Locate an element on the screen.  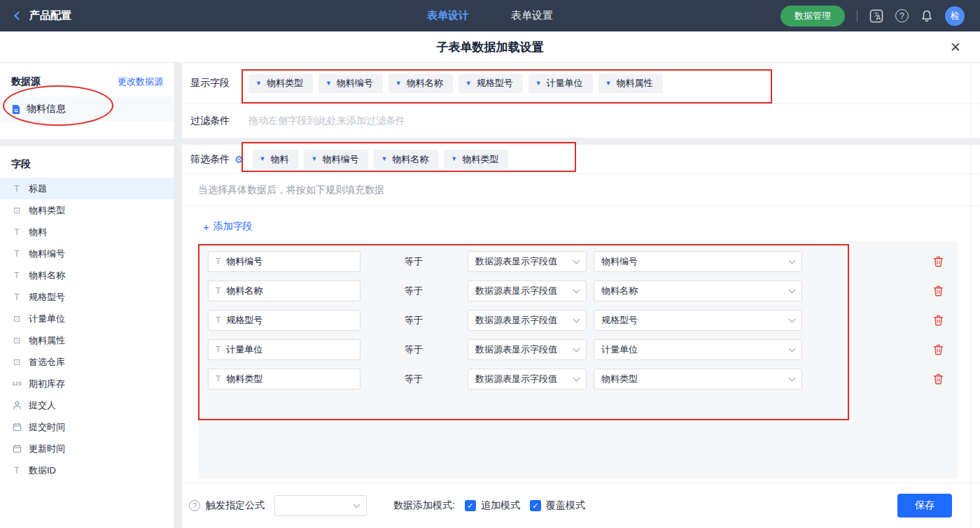
display-fields-label: 显示字段 is located at coordinates (220, 83).